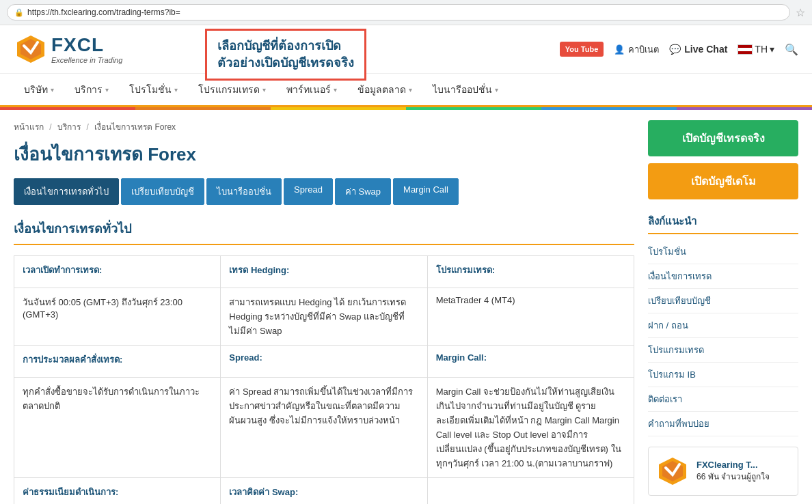  I want to click on table-row: การประมวลผลคำสั่งเทรด: Spread: Margin Ca…, so click(324, 362).